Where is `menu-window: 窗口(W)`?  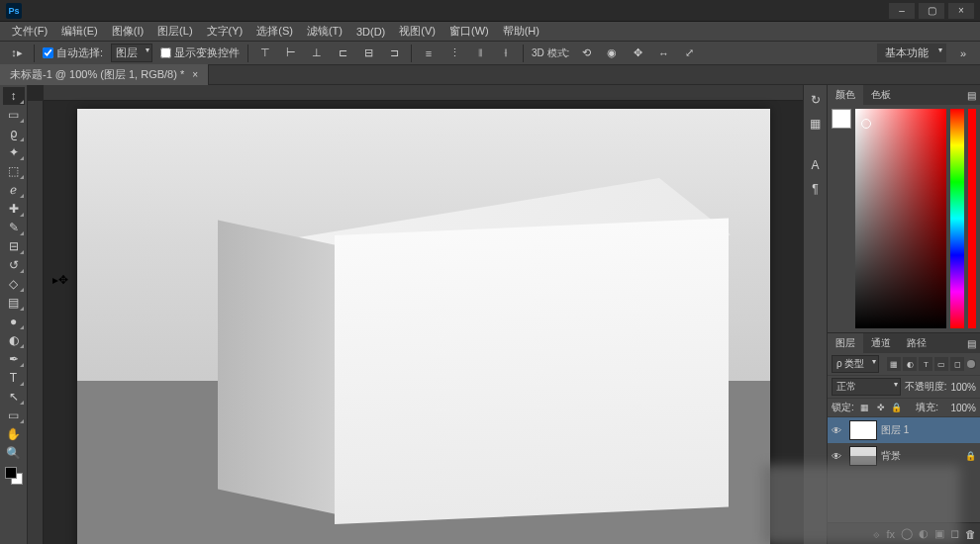
menu-window: 窗口(W) is located at coordinates (469, 32).